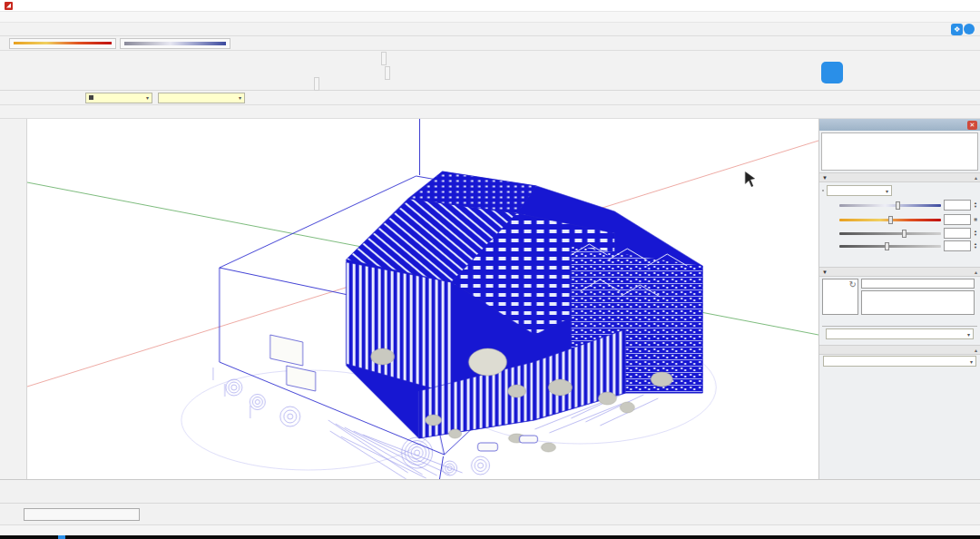 The width and height of the screenshot is (980, 539). What do you see at coordinates (975, 246) in the screenshot?
I see `dark-stepper: ▲▼` at bounding box center [975, 246].